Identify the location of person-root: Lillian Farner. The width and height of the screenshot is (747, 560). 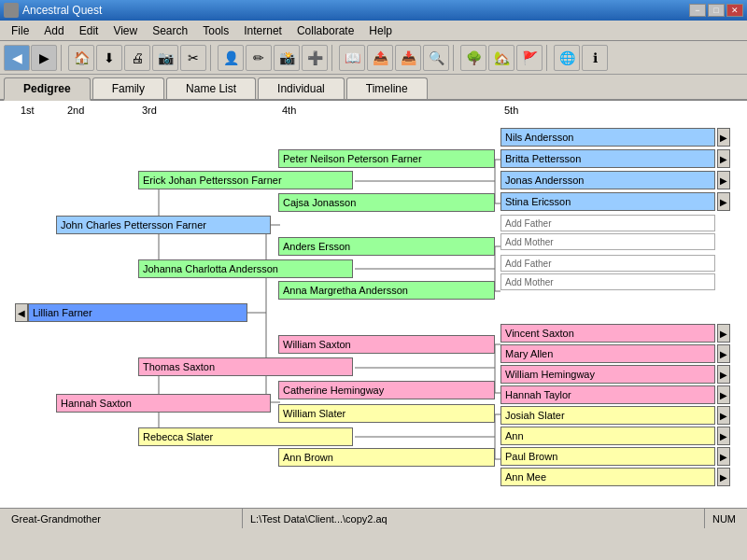
(138, 313).